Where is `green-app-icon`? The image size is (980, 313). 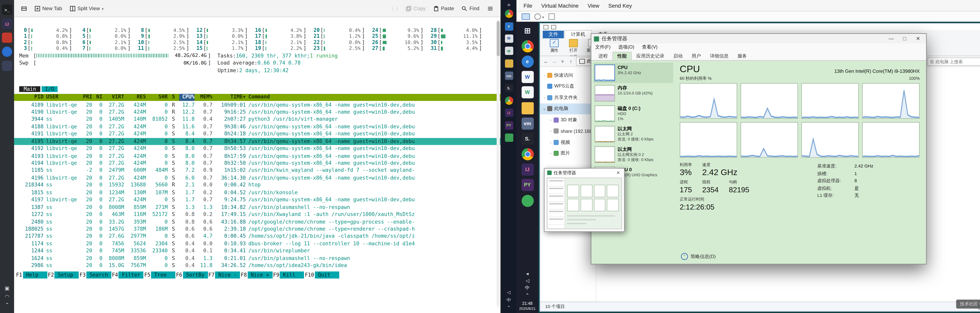 green-app-icon is located at coordinates (527, 201).